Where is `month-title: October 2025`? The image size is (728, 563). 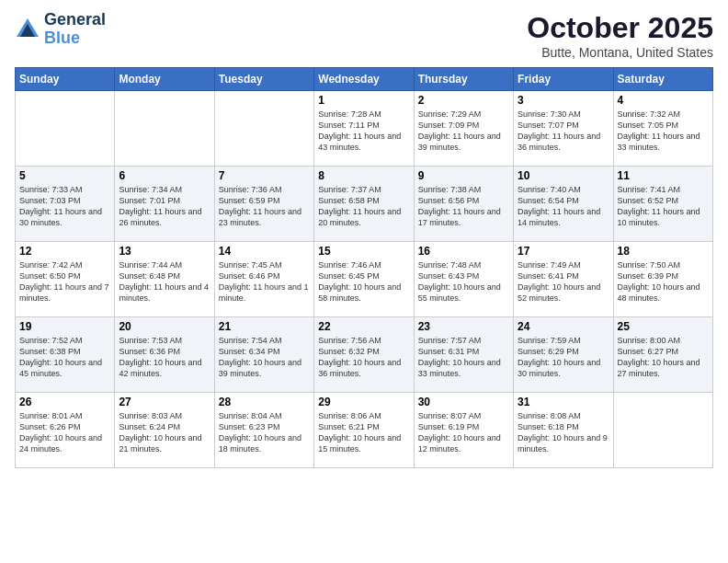 month-title: October 2025 is located at coordinates (620, 28).